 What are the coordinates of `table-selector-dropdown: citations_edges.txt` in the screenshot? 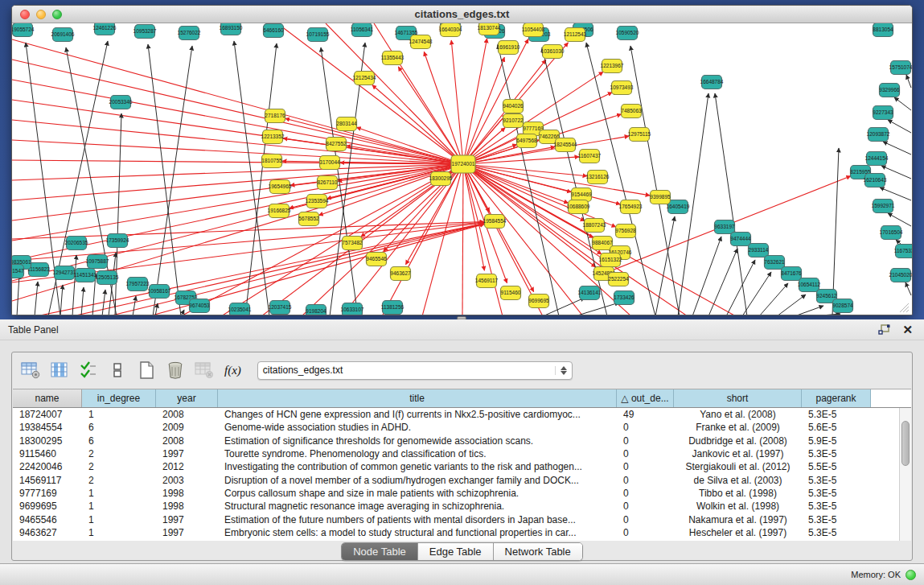 It's located at (415, 370).